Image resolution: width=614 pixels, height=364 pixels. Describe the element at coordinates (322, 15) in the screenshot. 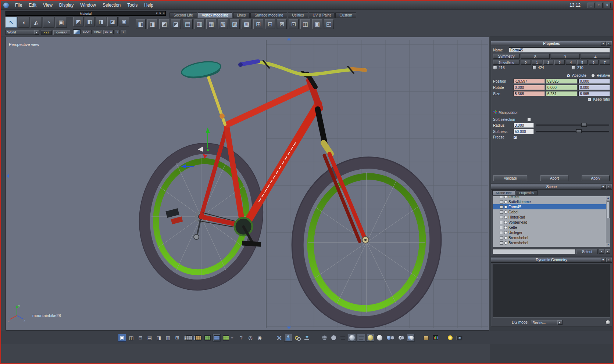

I see `tab-uv-paint: UV & Paint` at that location.